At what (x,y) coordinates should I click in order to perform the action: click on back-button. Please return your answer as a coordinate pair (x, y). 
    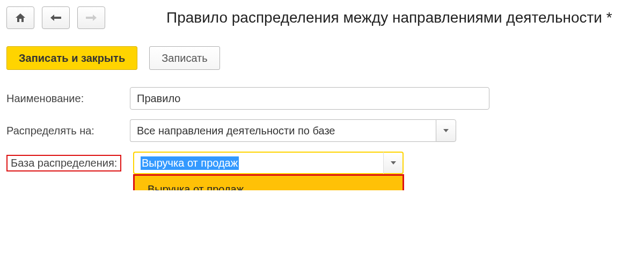
    Looking at the image, I should click on (56, 18).